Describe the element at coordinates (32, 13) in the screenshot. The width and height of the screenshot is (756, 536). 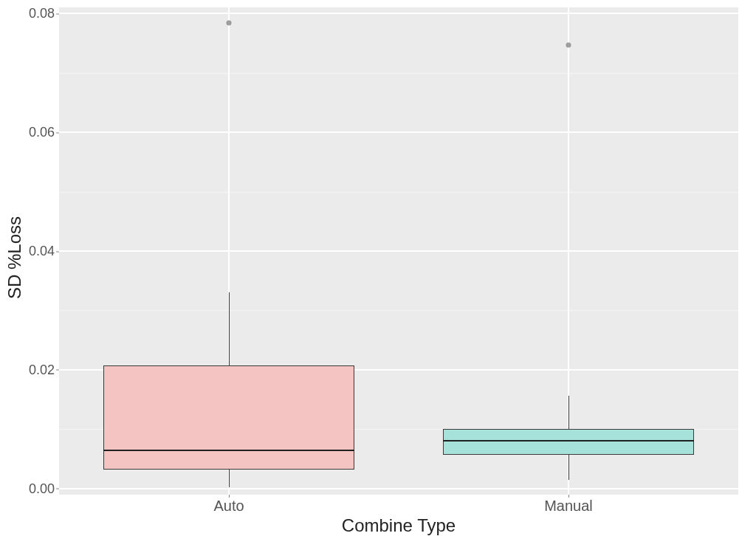
I see `y-tick-label: 0.08` at that location.